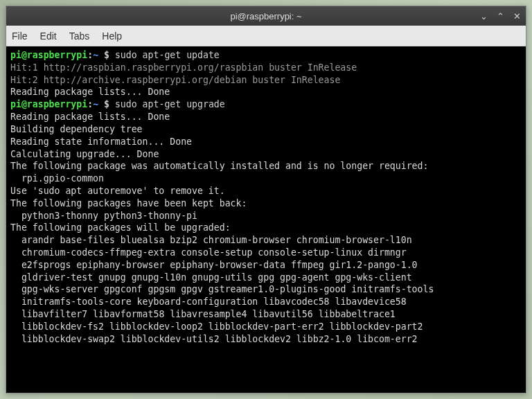 The height and width of the screenshot is (399, 532). What do you see at coordinates (266, 240) in the screenshot?
I see `terminal-line: arandr base-files bluealsa bzip2 chromiu…` at bounding box center [266, 240].